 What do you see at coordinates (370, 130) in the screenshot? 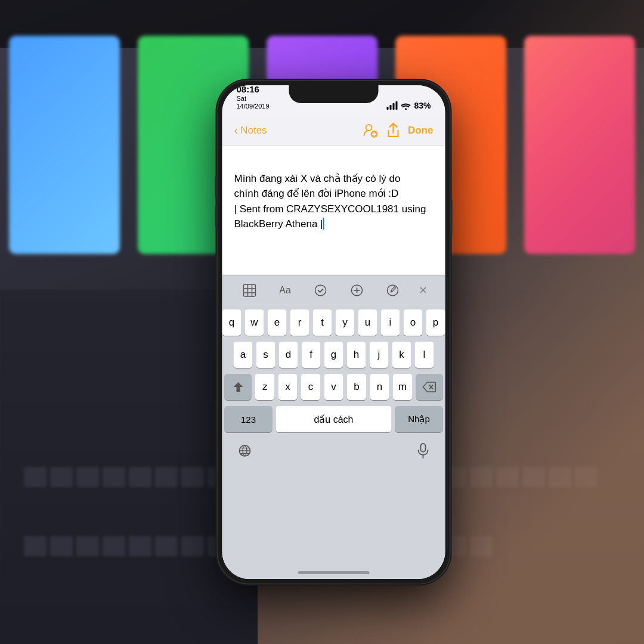
I see `person-add-icon` at bounding box center [370, 130].